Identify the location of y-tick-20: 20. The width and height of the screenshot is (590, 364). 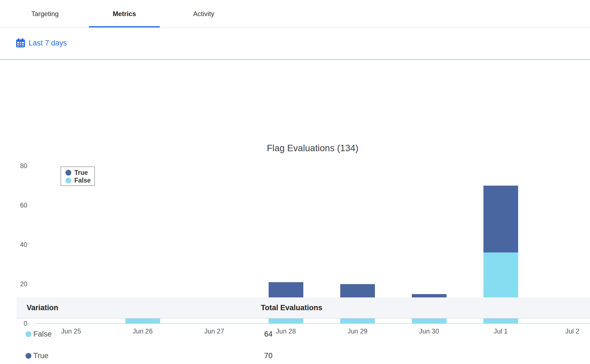
(14, 284).